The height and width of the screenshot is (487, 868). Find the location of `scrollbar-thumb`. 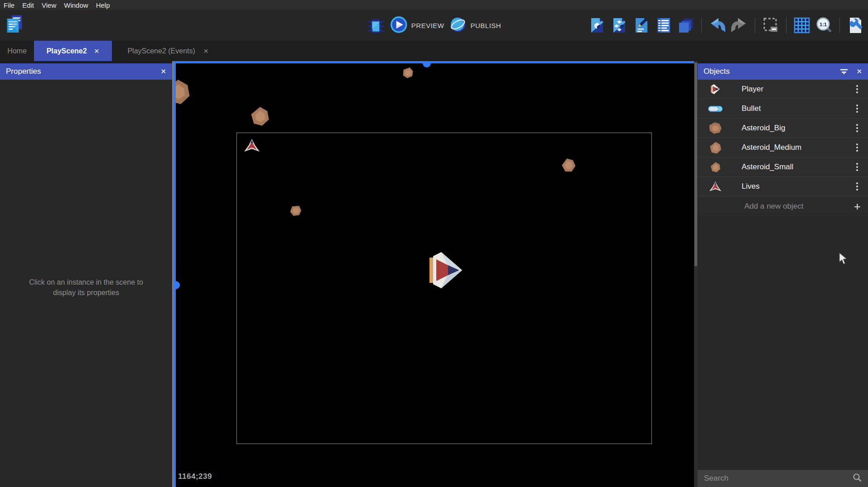

scrollbar-thumb is located at coordinates (696, 164).